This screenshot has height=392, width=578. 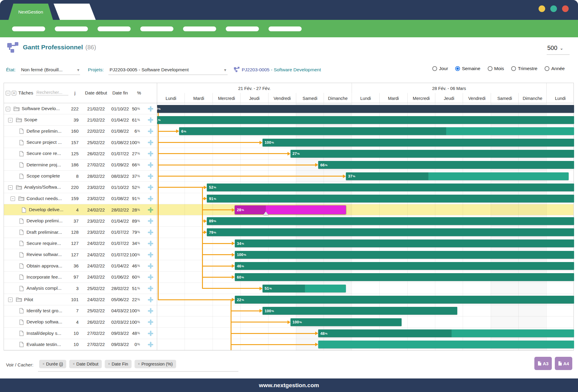 What do you see at coordinates (393, 98) in the screenshot?
I see `gantt-day-header: Mardi` at bounding box center [393, 98].